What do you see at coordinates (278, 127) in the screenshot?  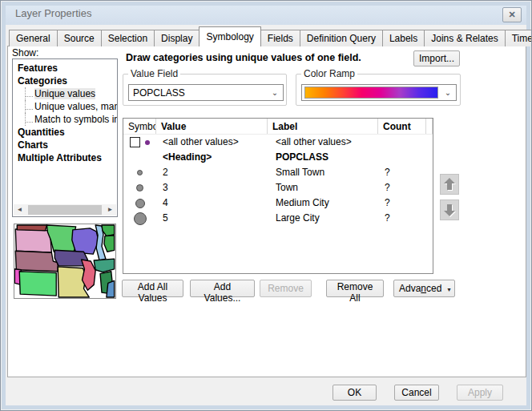 I see `symbol-table-header: SymbolValueLabelCount` at bounding box center [278, 127].